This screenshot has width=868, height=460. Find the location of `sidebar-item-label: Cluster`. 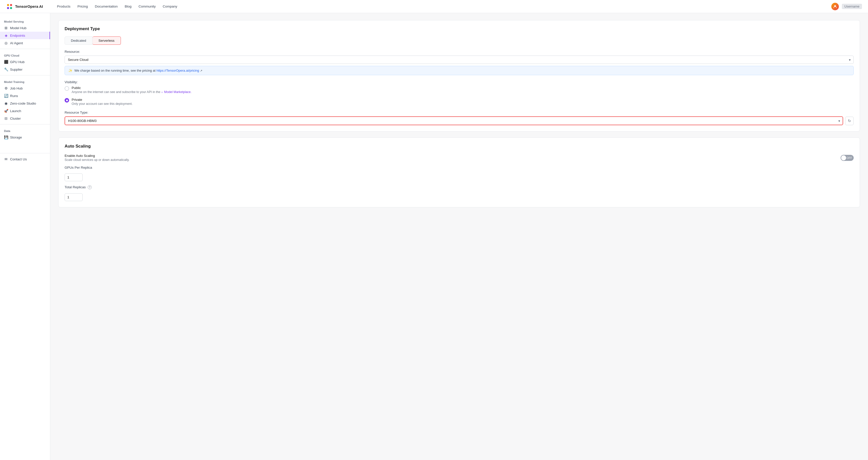

sidebar-item-label: Cluster is located at coordinates (16, 119).